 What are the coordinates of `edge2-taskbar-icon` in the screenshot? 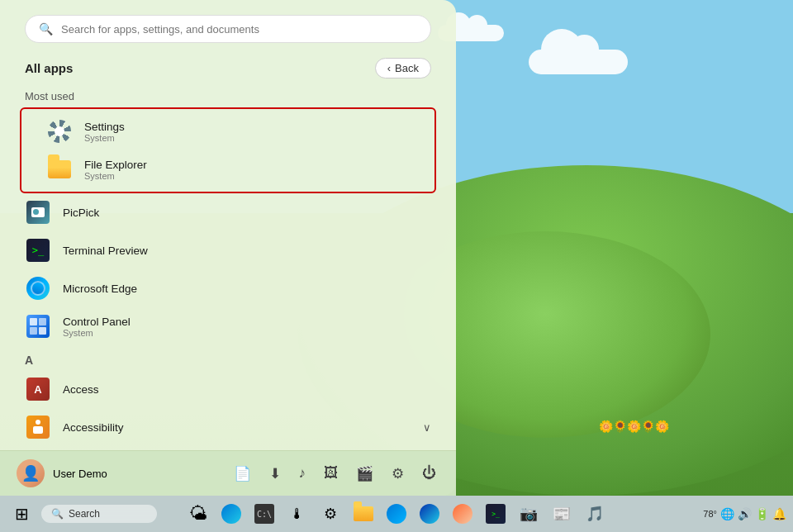 It's located at (396, 514).